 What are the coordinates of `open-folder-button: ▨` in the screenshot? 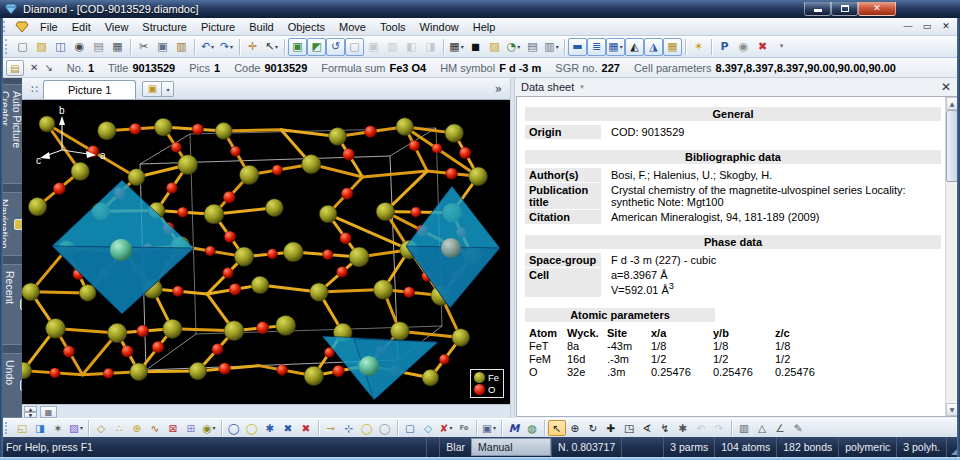 It's located at (42, 47).